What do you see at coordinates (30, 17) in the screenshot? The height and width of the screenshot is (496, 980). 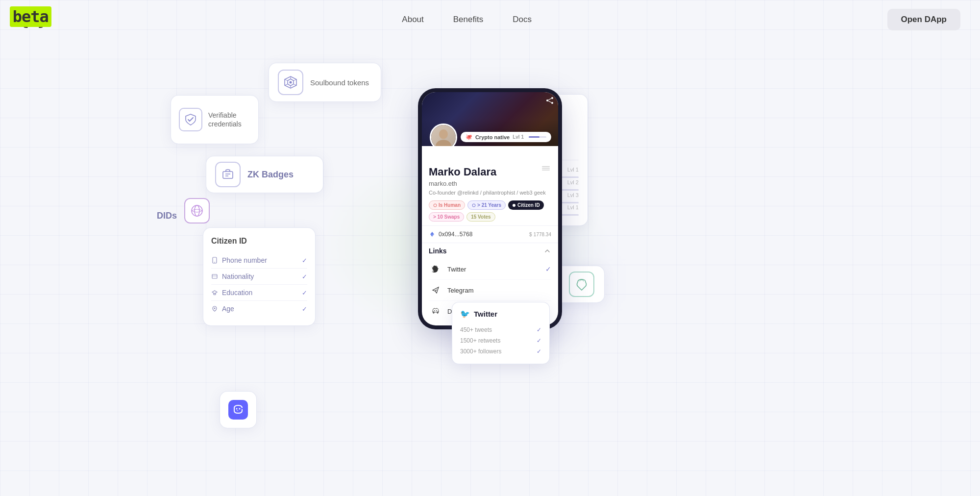 I see `beta-badge: beta` at bounding box center [30, 17].